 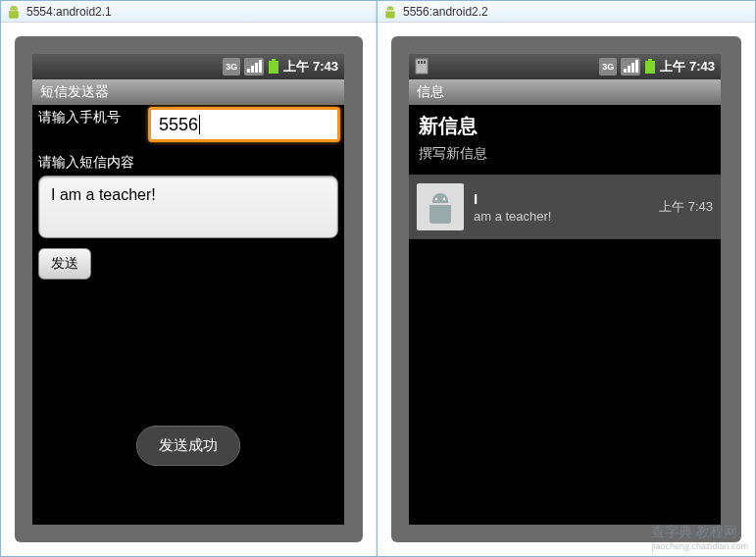 I want to click on app-titlebar-messages: 信息, so click(x=565, y=92).